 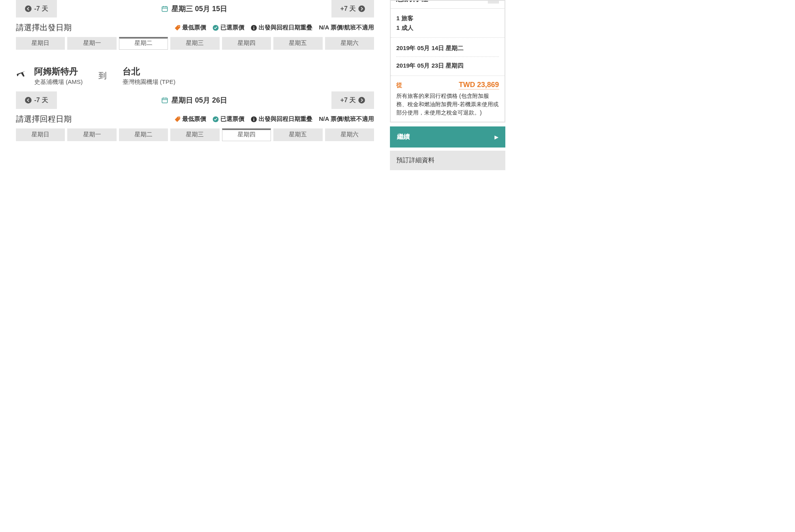 I want to click on booking-detail-button: 預訂詳細資料, so click(x=448, y=161).